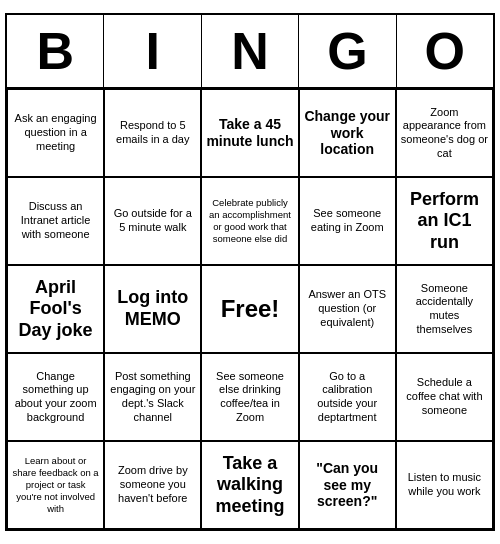 The width and height of the screenshot is (500, 544). I want to click on bingo-cell-0: Ask an engaging question in a meeting, so click(56, 133).